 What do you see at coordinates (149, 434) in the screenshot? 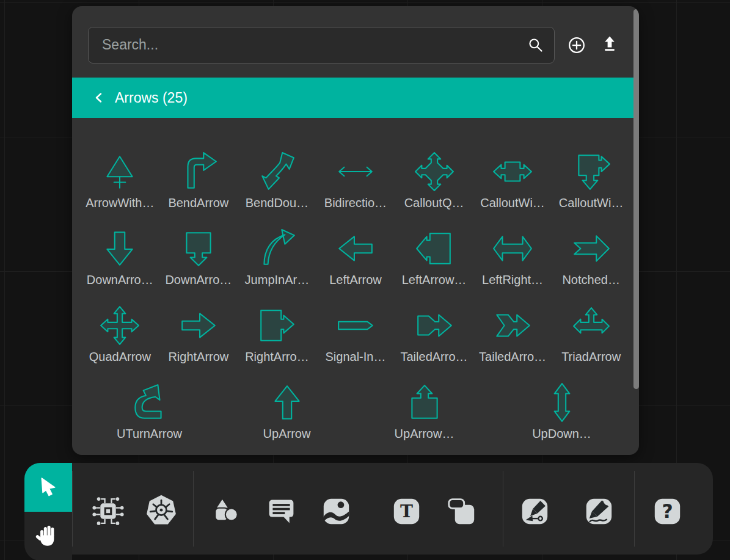
I see `shape-label: UTurnArrow` at bounding box center [149, 434].